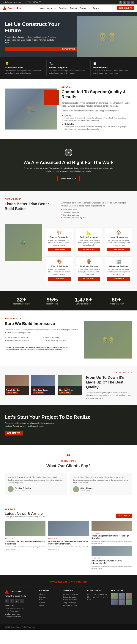  I want to click on news-section: OUR BLOG Latest News & Article Lorem ips…, so click(68, 538).